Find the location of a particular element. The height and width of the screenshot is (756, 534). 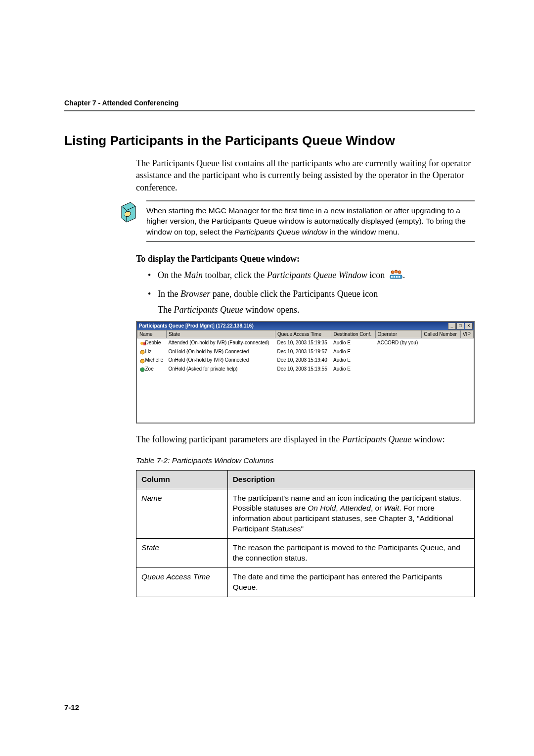

cell-time: Dec 10, 2003 15:19:40 is located at coordinates (304, 360).